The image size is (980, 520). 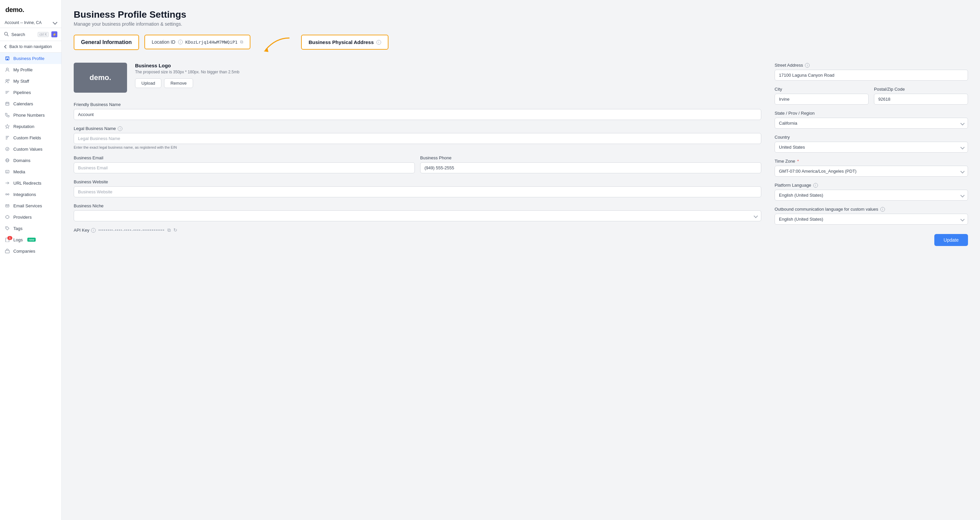 What do you see at coordinates (921, 96) in the screenshot?
I see `postal-group: Postal/Zip Code` at bounding box center [921, 96].